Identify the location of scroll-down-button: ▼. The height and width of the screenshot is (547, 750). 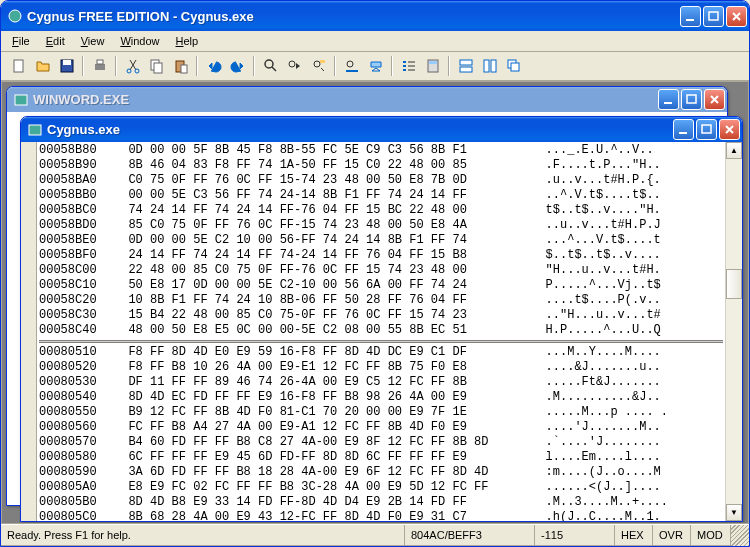
(734, 512).